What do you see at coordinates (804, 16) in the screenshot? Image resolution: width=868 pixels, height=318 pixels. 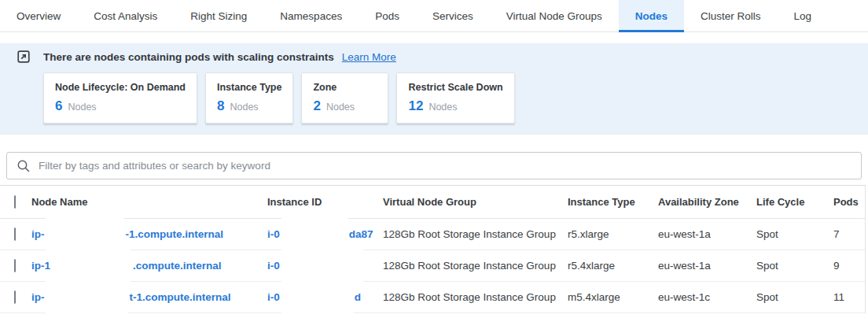 I see `tab-log: Log` at bounding box center [804, 16].